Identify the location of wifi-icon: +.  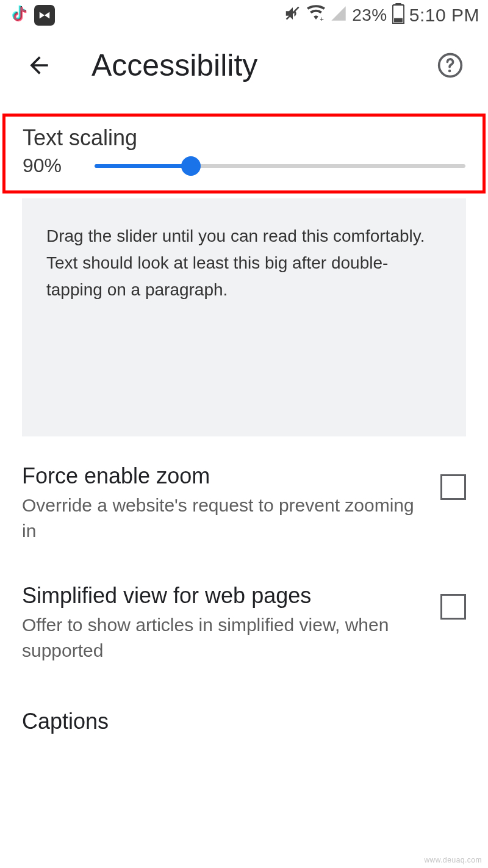
(316, 16).